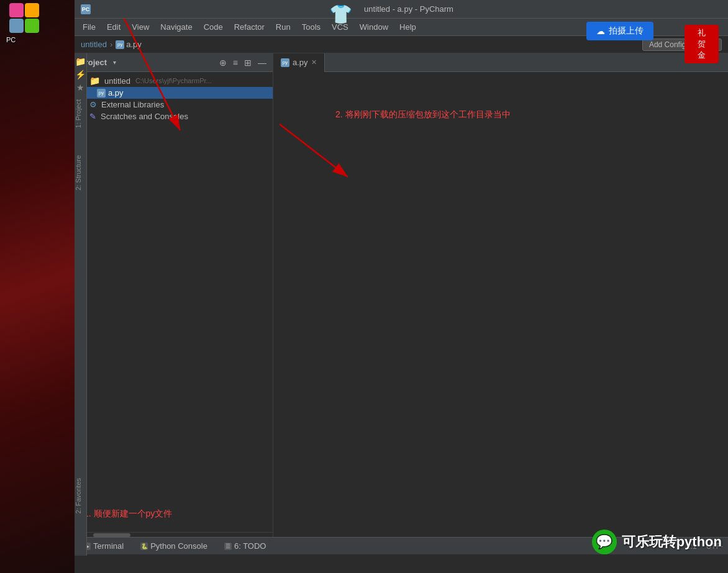 The width and height of the screenshot is (728, 573). What do you see at coordinates (262, 63) in the screenshot?
I see `close-panel-btn: —` at bounding box center [262, 63].